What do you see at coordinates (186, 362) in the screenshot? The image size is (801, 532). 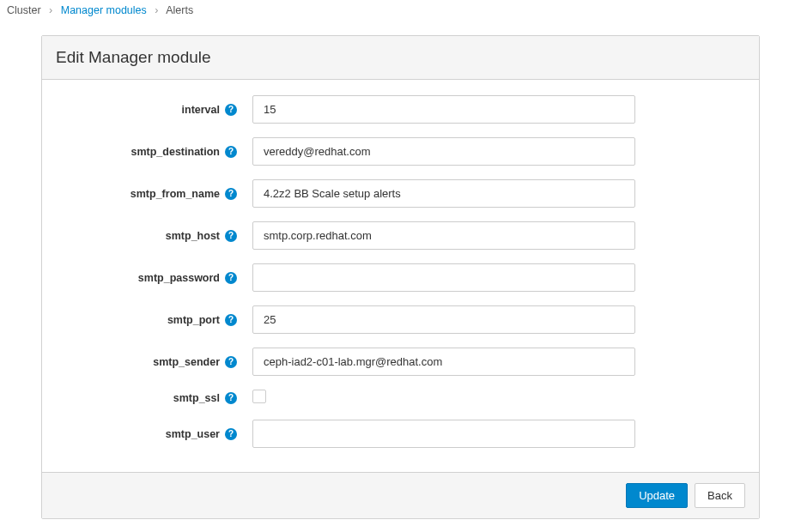 I see `label-smtp-sender: smtp_sender` at bounding box center [186, 362].